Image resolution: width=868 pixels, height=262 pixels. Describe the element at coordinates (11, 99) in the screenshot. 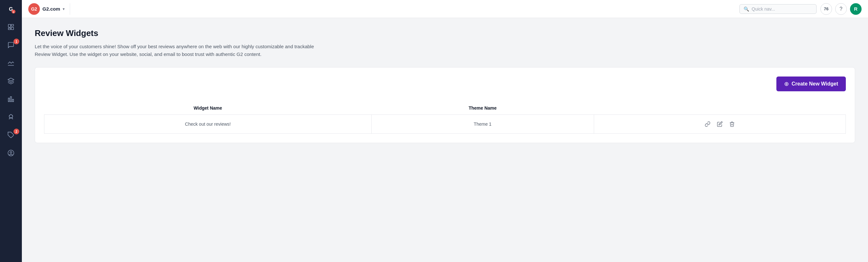

I see `sidebar-item-chart` at that location.